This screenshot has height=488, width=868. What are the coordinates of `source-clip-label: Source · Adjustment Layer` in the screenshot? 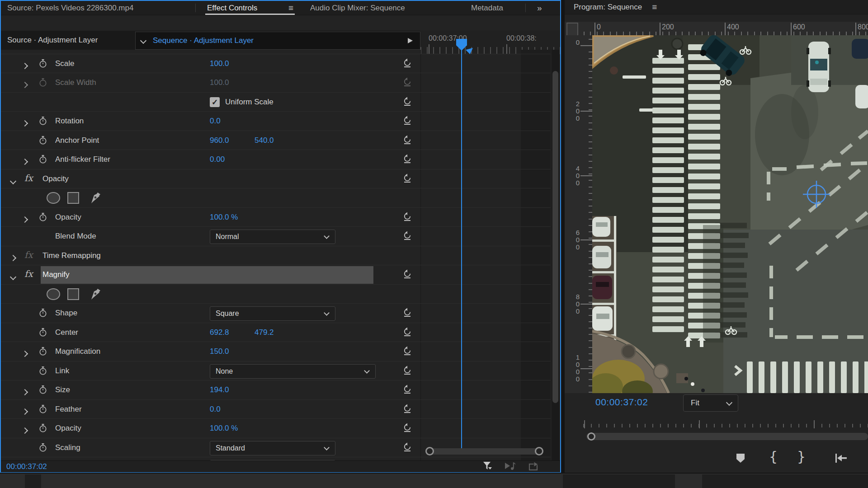 It's located at (52, 40).